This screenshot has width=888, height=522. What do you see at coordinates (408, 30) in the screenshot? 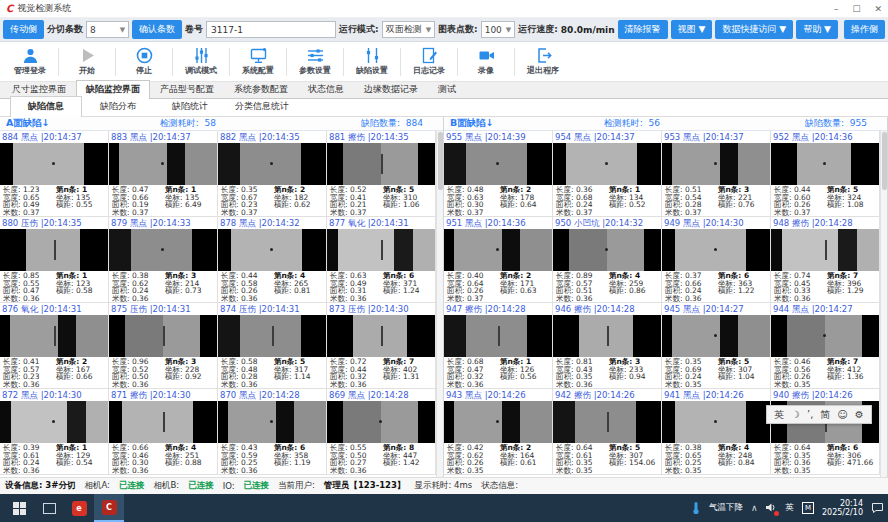
I see `run-mode-select: 双面检测▼` at bounding box center [408, 30].